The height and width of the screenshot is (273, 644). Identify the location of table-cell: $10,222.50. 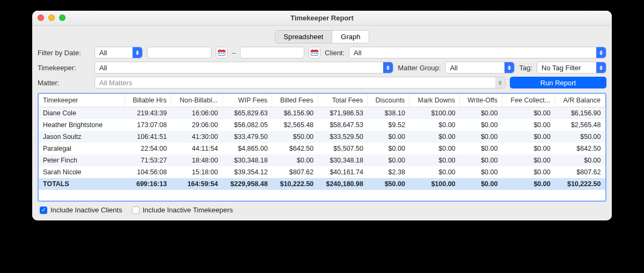
(295, 184).